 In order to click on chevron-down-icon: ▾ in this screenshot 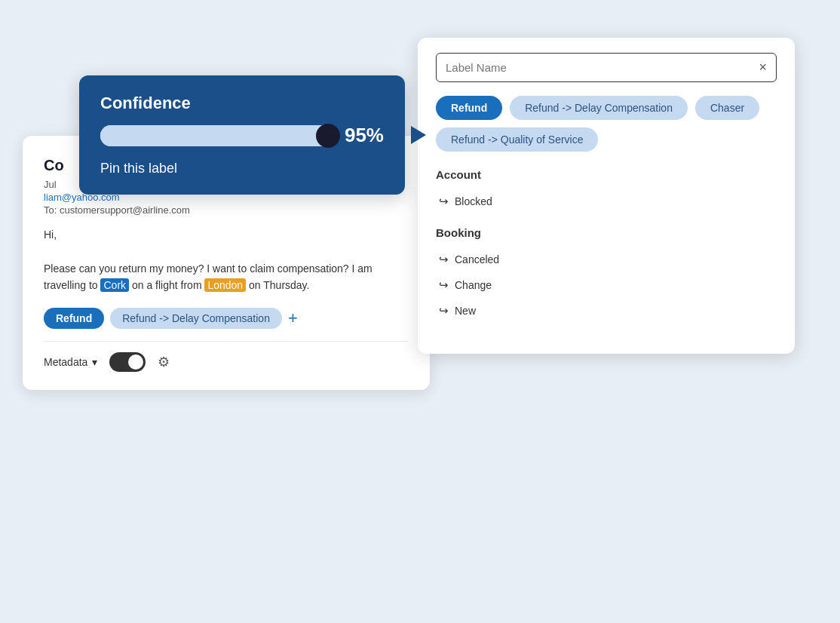, I will do `click(95, 362)`.